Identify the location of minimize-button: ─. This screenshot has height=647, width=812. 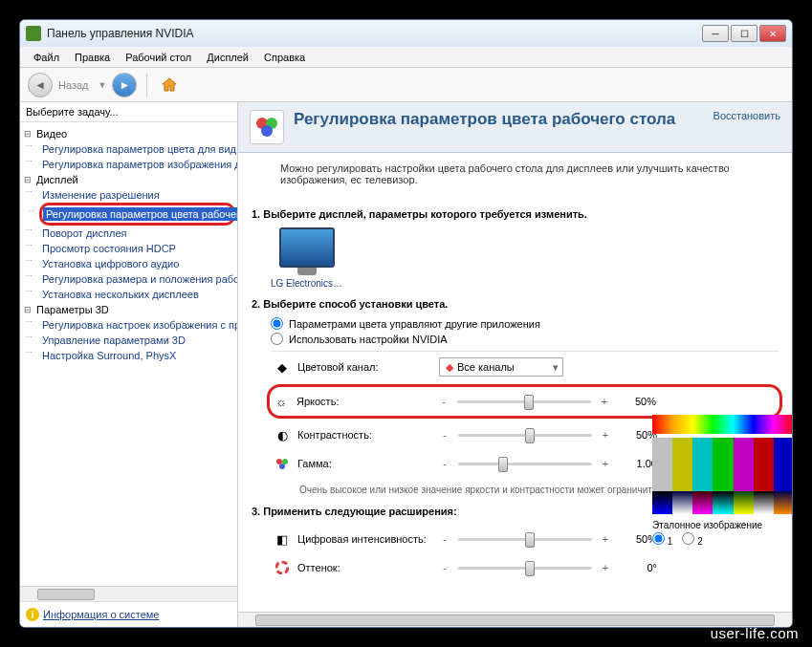
(715, 33).